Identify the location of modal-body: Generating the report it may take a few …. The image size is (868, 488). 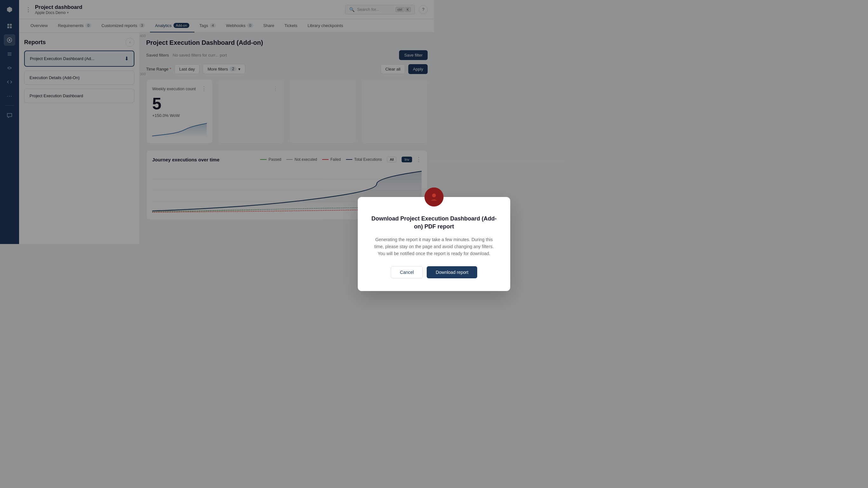
(402, 240).